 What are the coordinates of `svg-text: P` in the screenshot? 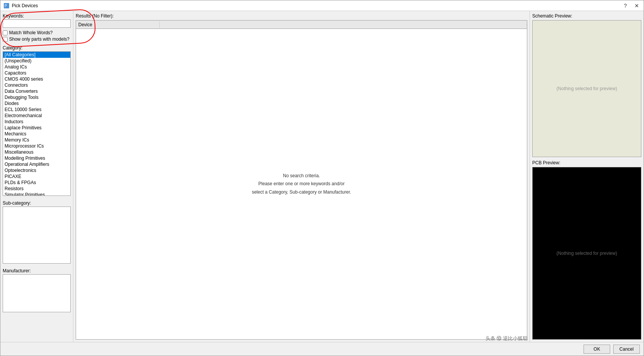 It's located at (6, 6).